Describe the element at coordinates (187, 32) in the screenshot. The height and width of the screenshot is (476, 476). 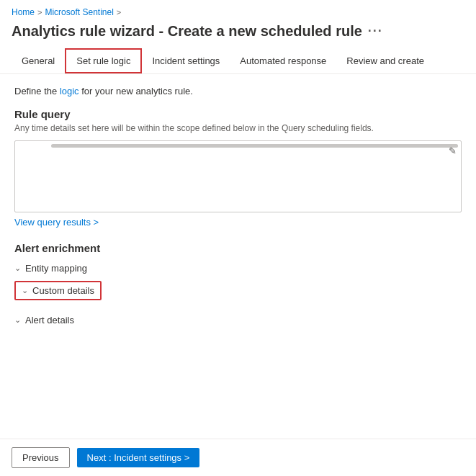
I see `page-title-text: Analytics rule wizard - Create a new sch…` at that location.